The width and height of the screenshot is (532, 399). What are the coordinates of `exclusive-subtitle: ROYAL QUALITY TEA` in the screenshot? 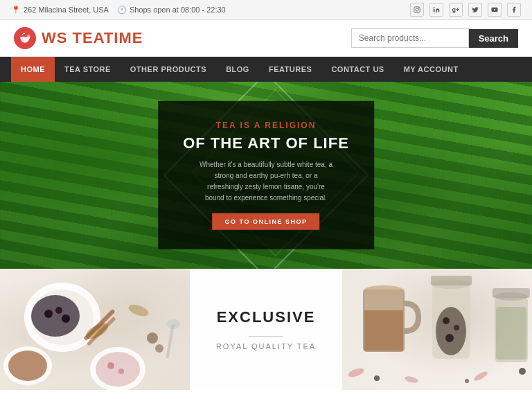 It's located at (266, 346).